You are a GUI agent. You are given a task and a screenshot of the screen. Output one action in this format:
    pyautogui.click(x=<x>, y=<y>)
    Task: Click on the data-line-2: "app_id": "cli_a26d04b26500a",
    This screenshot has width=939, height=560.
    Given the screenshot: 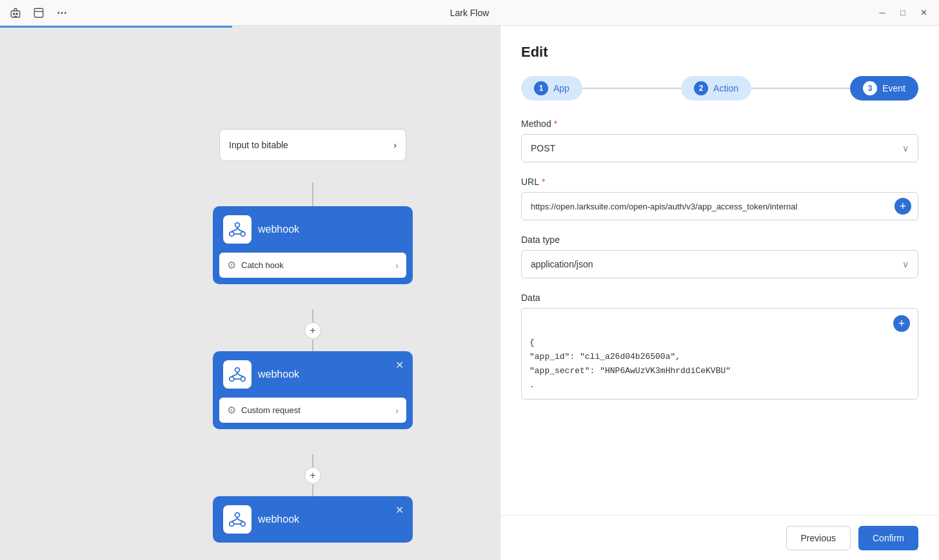 What is the action you would take?
    pyautogui.click(x=720, y=357)
    